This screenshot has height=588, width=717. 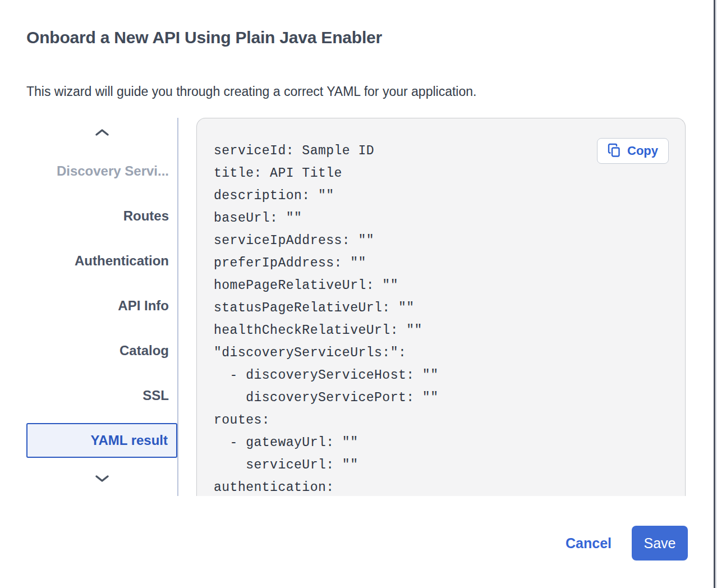 What do you see at coordinates (633, 151) in the screenshot?
I see `copy-button: Copy` at bounding box center [633, 151].